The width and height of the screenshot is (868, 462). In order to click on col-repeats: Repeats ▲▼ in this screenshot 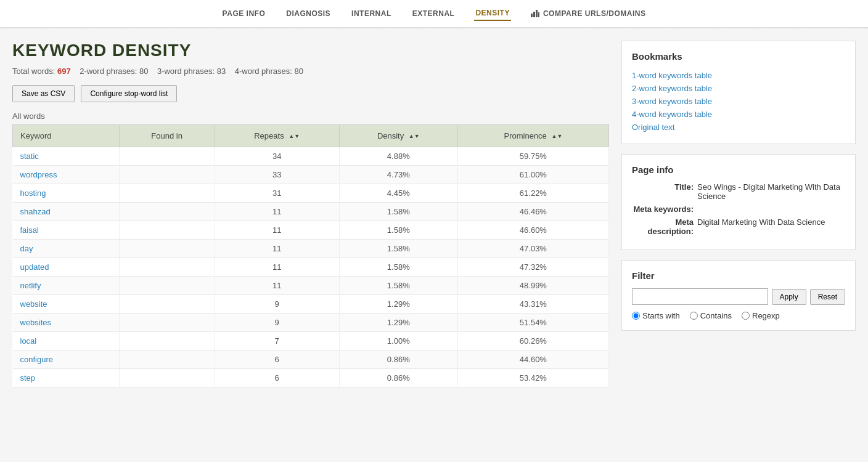, I will do `click(277, 136)`.